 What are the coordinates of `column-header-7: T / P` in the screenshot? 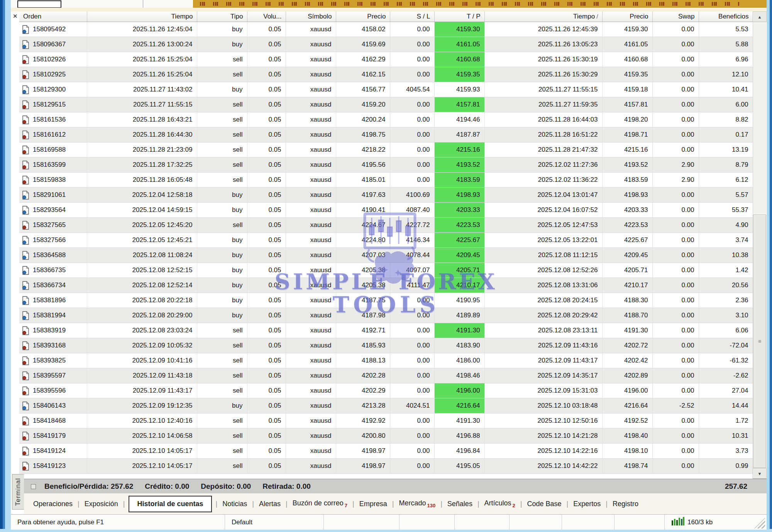 It's located at (459, 17).